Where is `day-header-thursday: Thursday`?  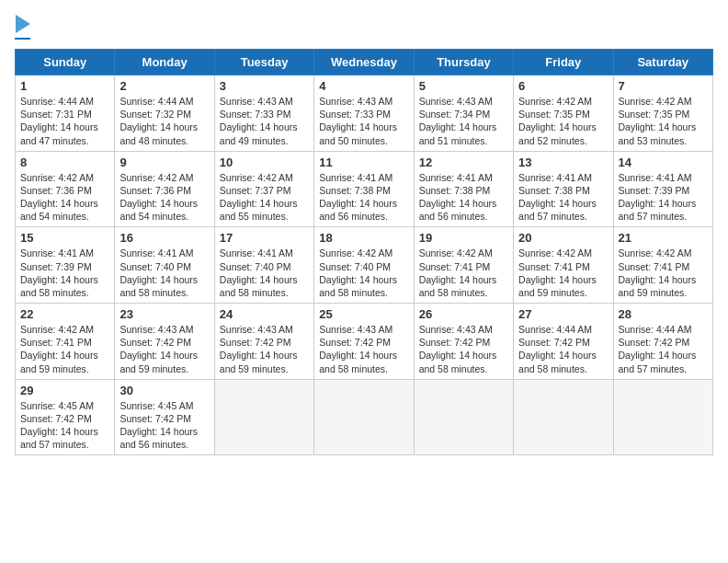
day-header-thursday: Thursday is located at coordinates (463, 63).